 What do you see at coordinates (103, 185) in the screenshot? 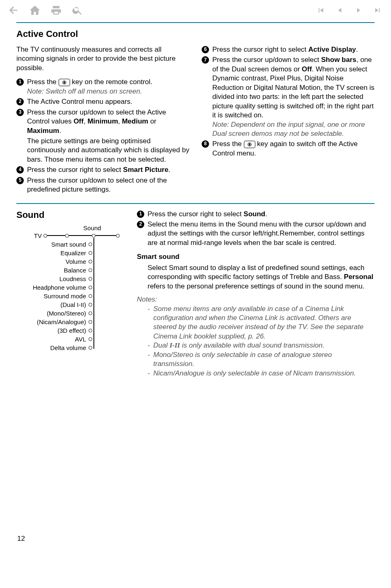
I see `step-5: 5 Press the cursor up/down to select one…` at bounding box center [103, 185].